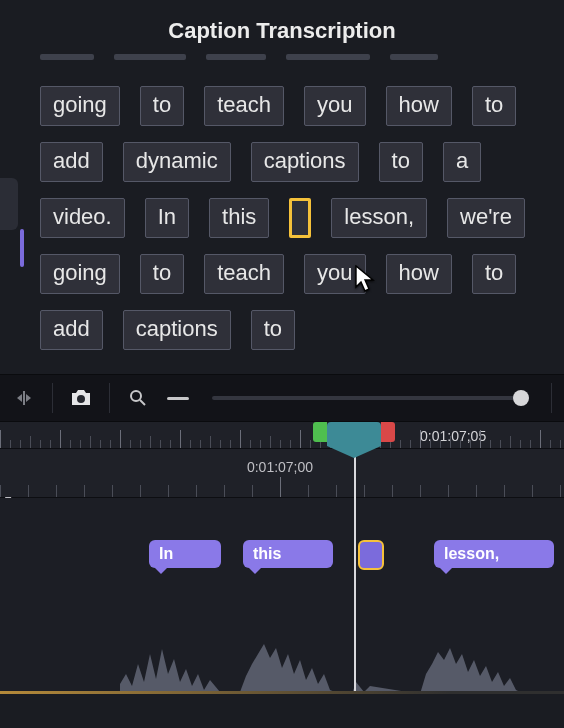 Image resolution: width=564 pixels, height=728 pixels. What do you see at coordinates (282, 474) in the screenshot?
I see `timeline-ruler-bottom: 5 0:01:07;00` at bounding box center [282, 474].